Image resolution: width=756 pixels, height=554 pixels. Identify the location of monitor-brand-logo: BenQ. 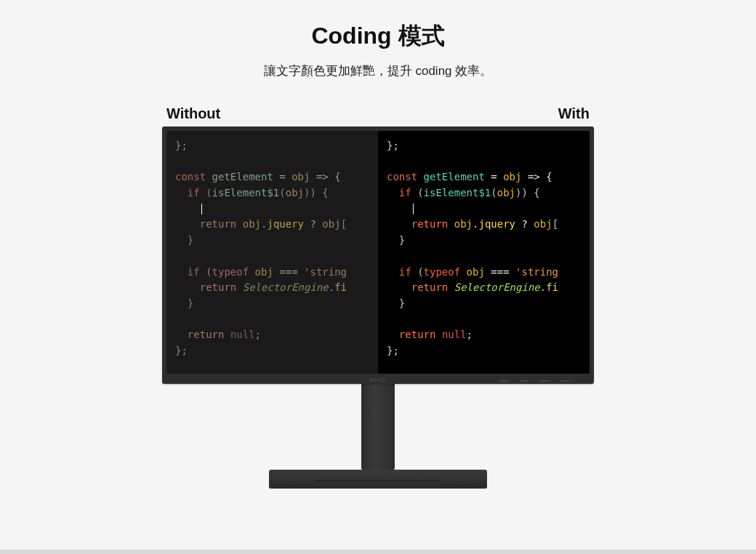
(378, 380).